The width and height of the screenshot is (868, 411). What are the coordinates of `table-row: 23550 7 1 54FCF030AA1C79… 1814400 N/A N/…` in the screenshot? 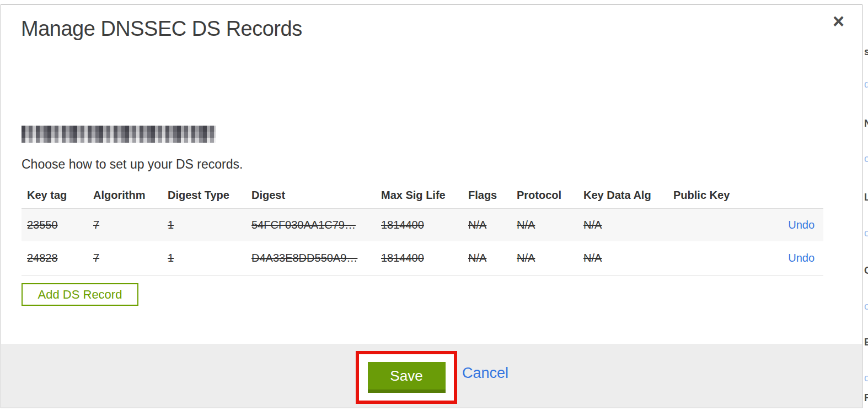 It's located at (422, 225).